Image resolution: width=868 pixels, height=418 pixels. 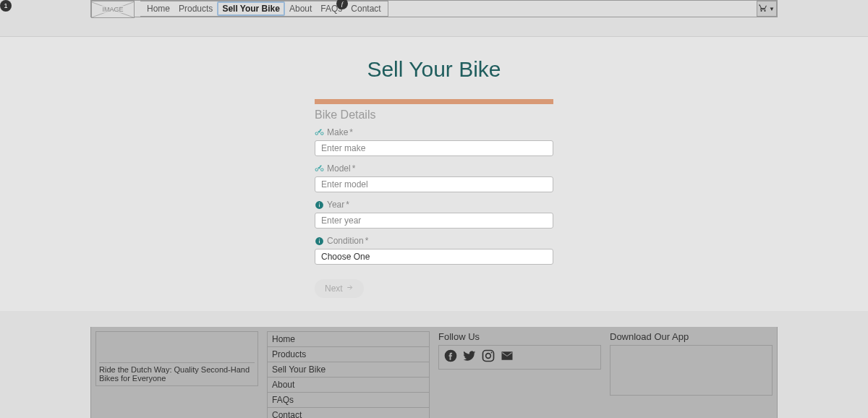 What do you see at coordinates (507, 357) in the screenshot?
I see `mail-icon` at bounding box center [507, 357].